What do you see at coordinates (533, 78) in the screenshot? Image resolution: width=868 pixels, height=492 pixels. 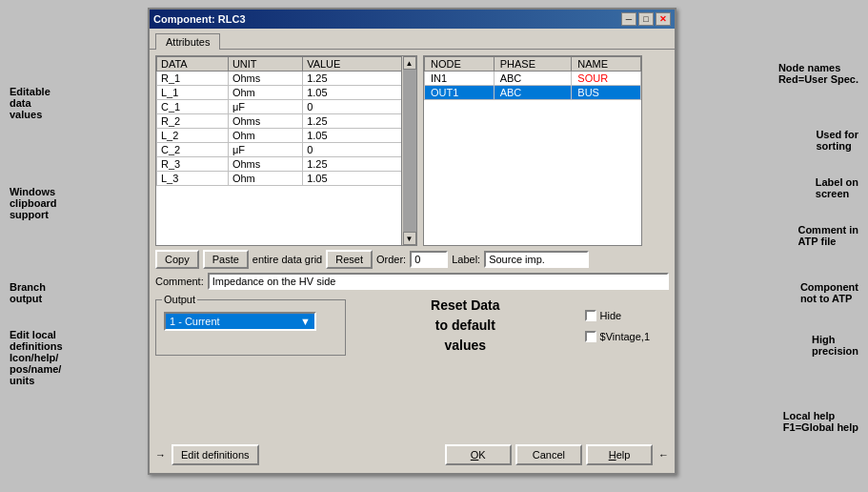 I see `node-data-table: NODE PHASE NAME IN1ABCSOUROUT1ABCBUS` at bounding box center [533, 78].